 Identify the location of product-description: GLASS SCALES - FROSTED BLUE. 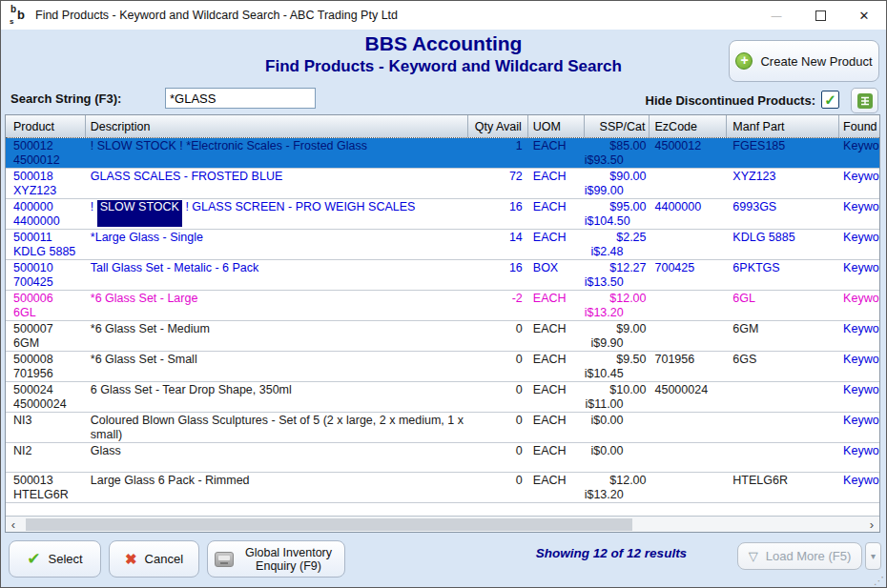
(278, 177).